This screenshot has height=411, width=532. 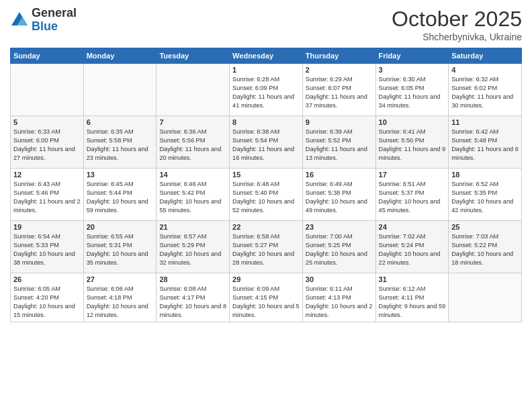 What do you see at coordinates (266, 122) in the screenshot?
I see `day-number: 8` at bounding box center [266, 122].